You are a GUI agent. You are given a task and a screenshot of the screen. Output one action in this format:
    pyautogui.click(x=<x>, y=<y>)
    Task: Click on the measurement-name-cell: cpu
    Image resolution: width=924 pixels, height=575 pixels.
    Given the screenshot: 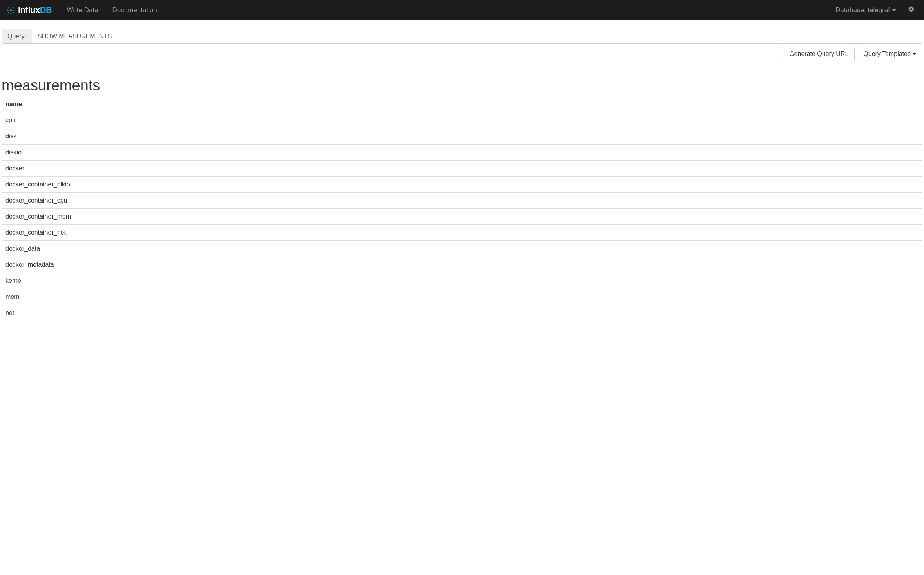 What is the action you would take?
    pyautogui.click(x=462, y=121)
    